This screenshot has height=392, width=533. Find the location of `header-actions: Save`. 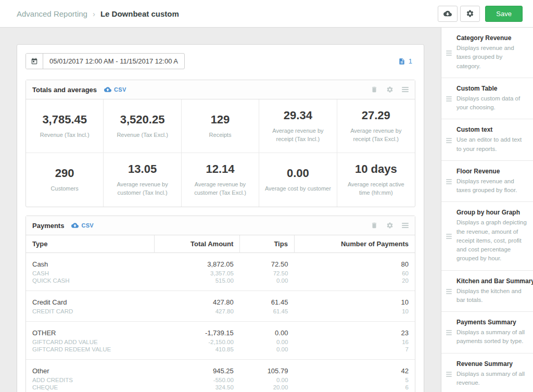

header-actions: Save is located at coordinates (480, 14).